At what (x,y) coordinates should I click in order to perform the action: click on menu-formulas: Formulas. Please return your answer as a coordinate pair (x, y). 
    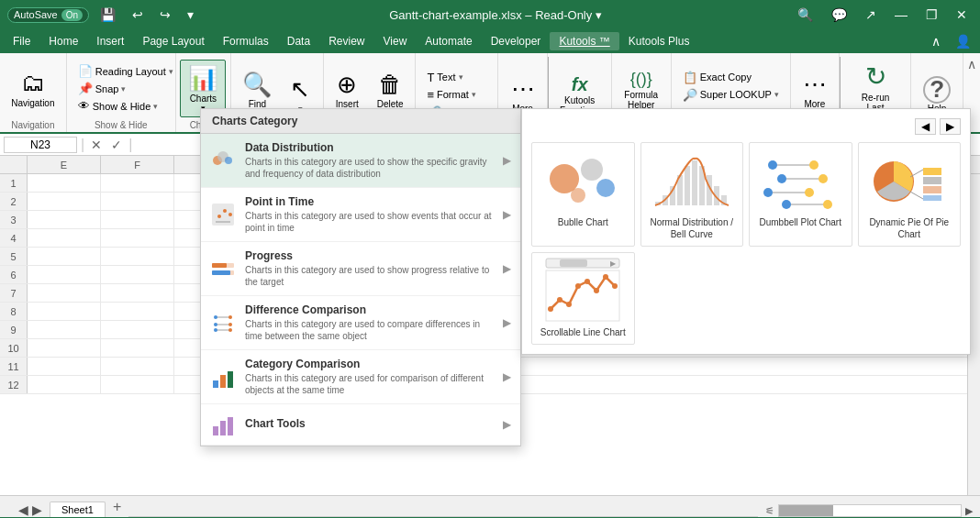
    Looking at the image, I should click on (246, 41).